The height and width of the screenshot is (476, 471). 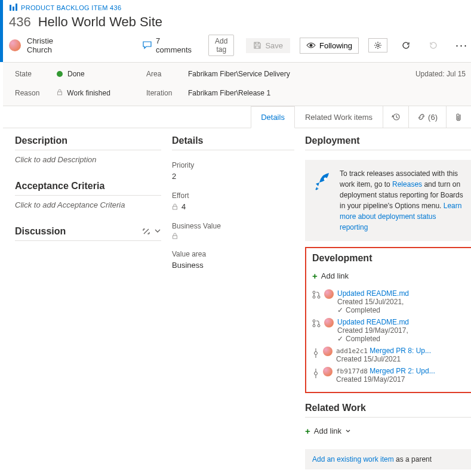 I want to click on reason-value: Work finished, so click(x=98, y=93).